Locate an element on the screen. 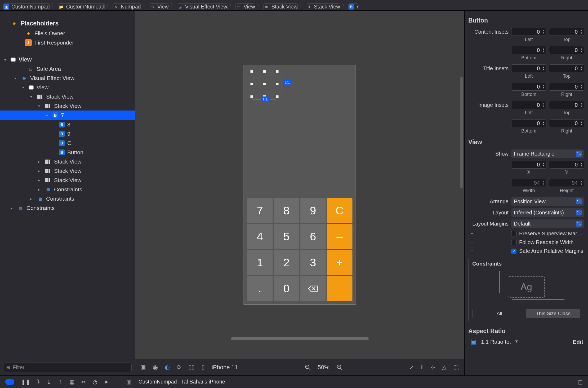 This screenshot has height=388, width=588. content-insets-bottom: ▴▾ is located at coordinates (529, 50).